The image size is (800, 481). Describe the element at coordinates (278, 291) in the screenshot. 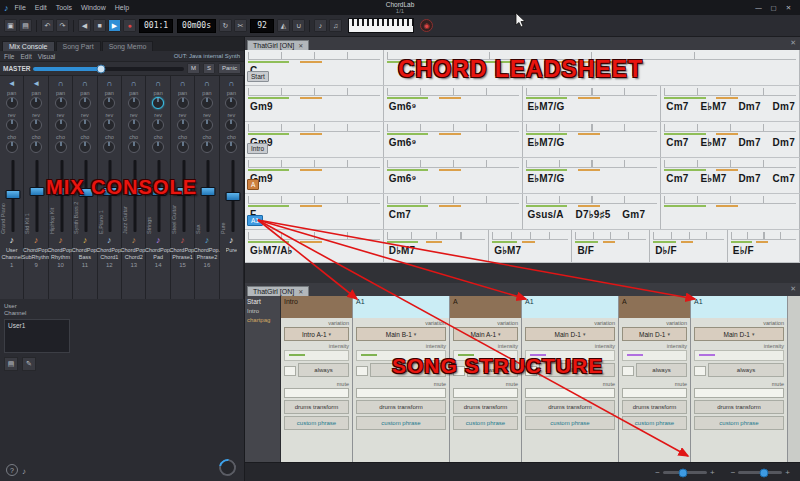

I see `tab-thatgirl-structure: ThatGirl [ON] ✕` at that location.